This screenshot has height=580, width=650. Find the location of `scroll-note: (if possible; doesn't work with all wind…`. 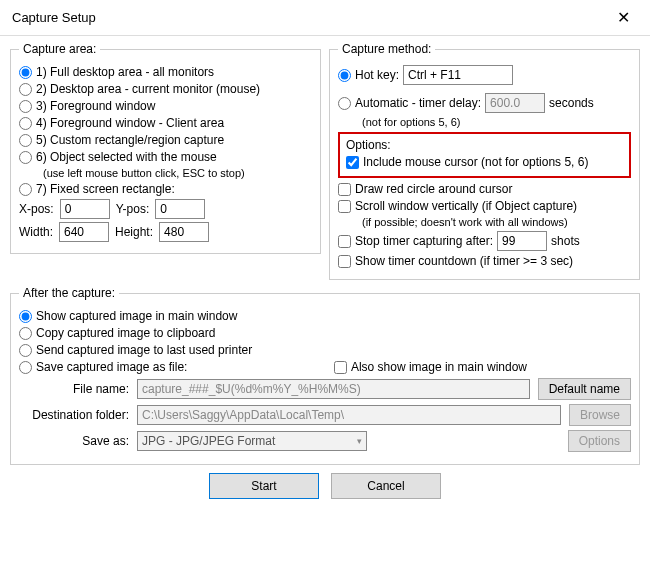

scroll-note: (if possible; doesn't work with all wind… is located at coordinates (496, 222).